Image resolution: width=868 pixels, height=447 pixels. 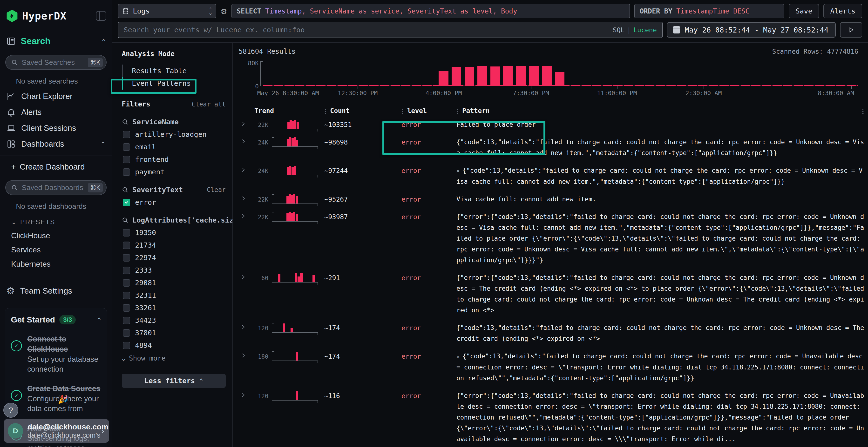 What do you see at coordinates (553, 238) in the screenshot?
I see `pattern-row: 22K~93987error{"error":{"code":13,"detai…` at bounding box center [553, 238].